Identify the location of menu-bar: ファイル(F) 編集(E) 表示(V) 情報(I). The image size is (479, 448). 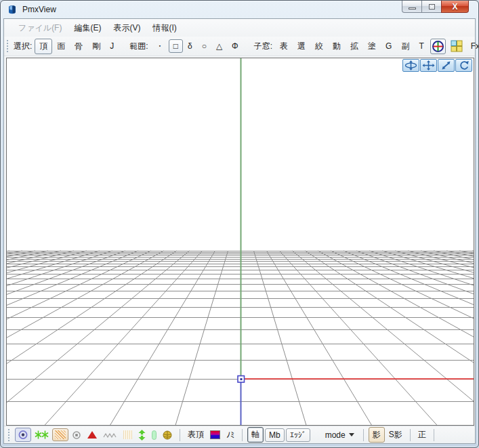
(240, 28).